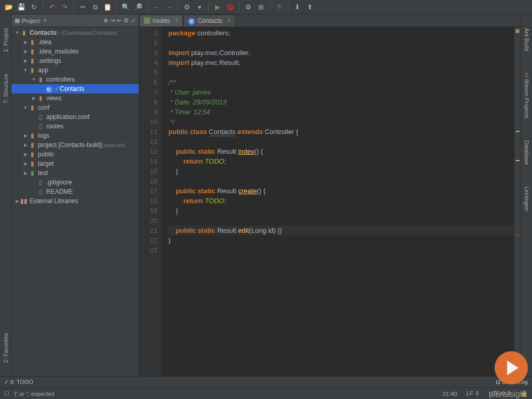 This screenshot has height=399, width=532. What do you see at coordinates (344, 191) in the screenshot?
I see `code-line: public static Result create() {` at bounding box center [344, 191].